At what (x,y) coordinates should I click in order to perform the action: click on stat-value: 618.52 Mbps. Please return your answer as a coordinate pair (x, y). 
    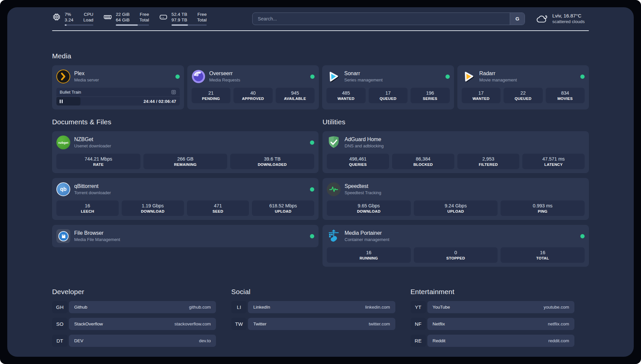
    Looking at the image, I should click on (283, 206).